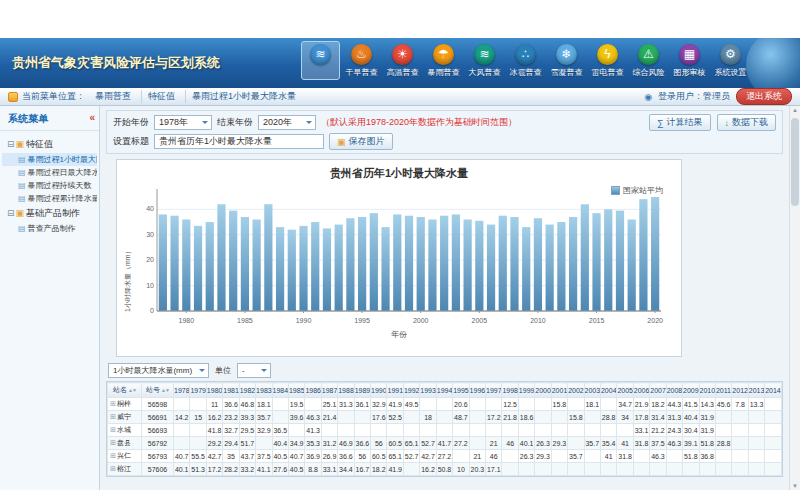  Describe the element at coordinates (346, 390) in the screenshot. I see `table-header: 1988▲▼` at that location.